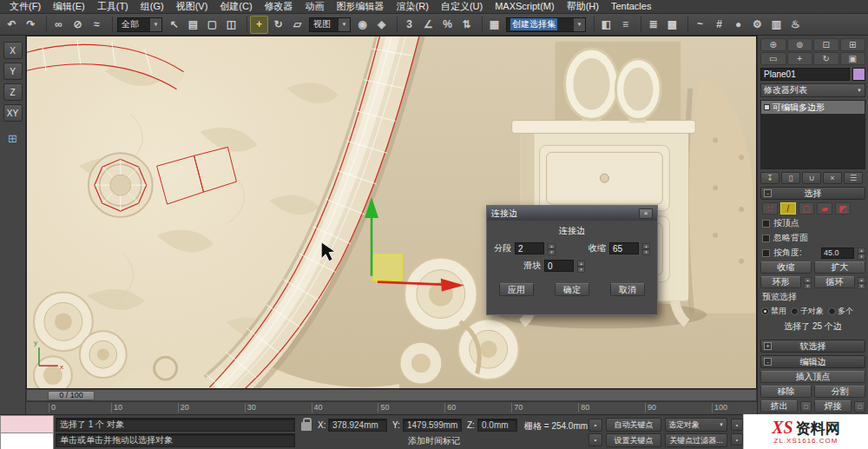 The height and width of the screenshot is (449, 868). What do you see at coordinates (97, 24) in the screenshot?
I see `bind-to-space-warp-icon: ≈` at bounding box center [97, 24].